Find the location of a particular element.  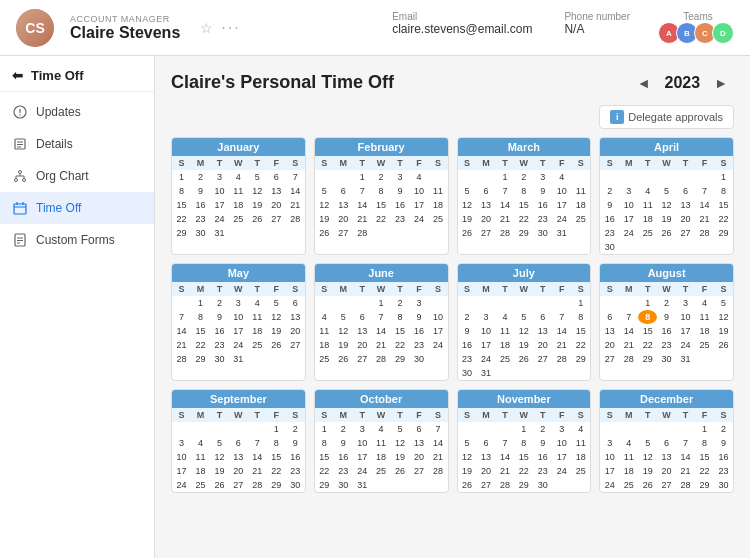

prev-year-button: ◄ is located at coordinates (644, 83).